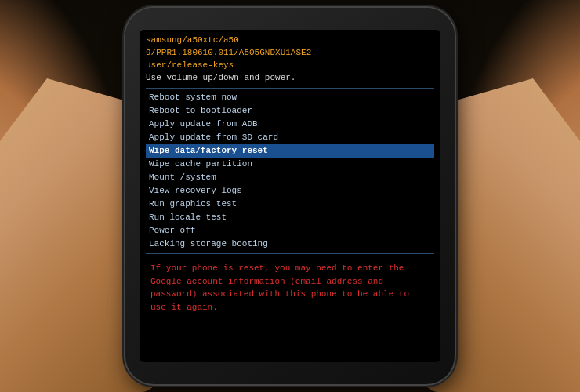 The image size is (580, 392). What do you see at coordinates (290, 245) in the screenshot?
I see `menu-item-lacking-storage: Lacking storage booting` at bounding box center [290, 245].